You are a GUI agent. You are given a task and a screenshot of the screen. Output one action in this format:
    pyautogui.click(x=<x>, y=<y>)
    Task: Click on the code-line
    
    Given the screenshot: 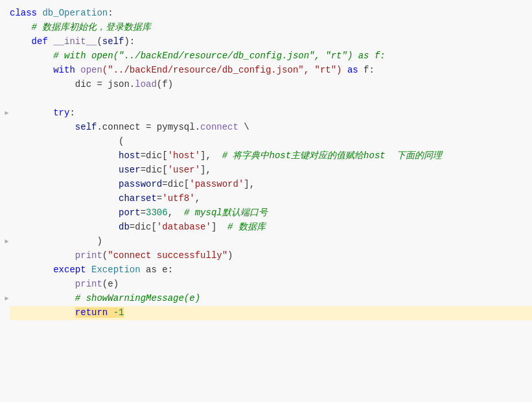 What is the action you would take?
    pyautogui.click(x=266, y=99)
    